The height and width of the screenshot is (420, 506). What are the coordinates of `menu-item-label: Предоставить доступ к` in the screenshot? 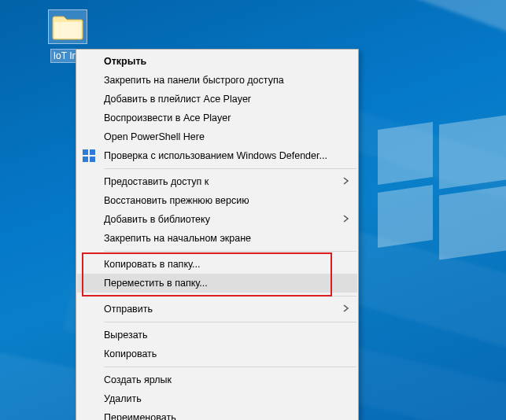 It's located at (220, 182).